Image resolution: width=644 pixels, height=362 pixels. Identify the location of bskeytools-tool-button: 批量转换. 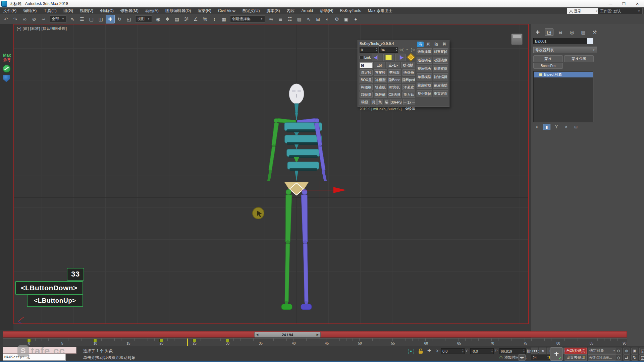
(441, 68).